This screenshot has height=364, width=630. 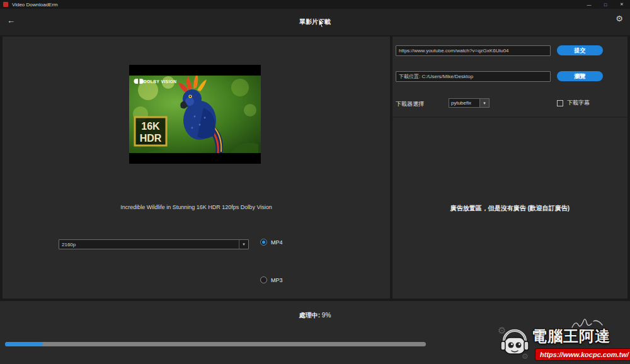 What do you see at coordinates (578, 103) in the screenshot?
I see `subtitle-label: 下載字幕` at bounding box center [578, 103].